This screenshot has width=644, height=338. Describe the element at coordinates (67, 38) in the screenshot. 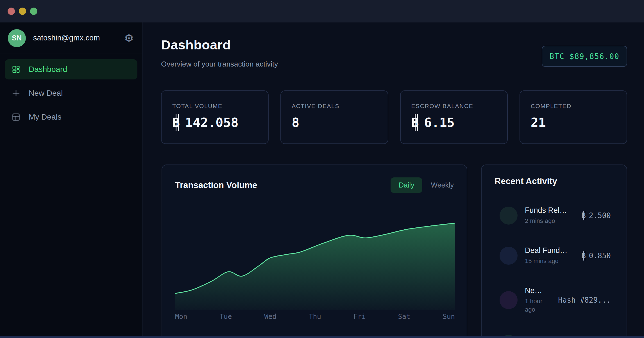

I see `profile-email: satoshin@gmx.com` at that location.